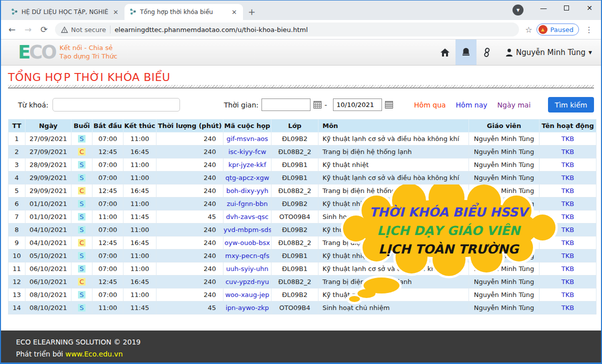 This screenshot has width=602, height=364. Describe the element at coordinates (17, 217) in the screenshot. I see `cell-tt: 7` at that location.